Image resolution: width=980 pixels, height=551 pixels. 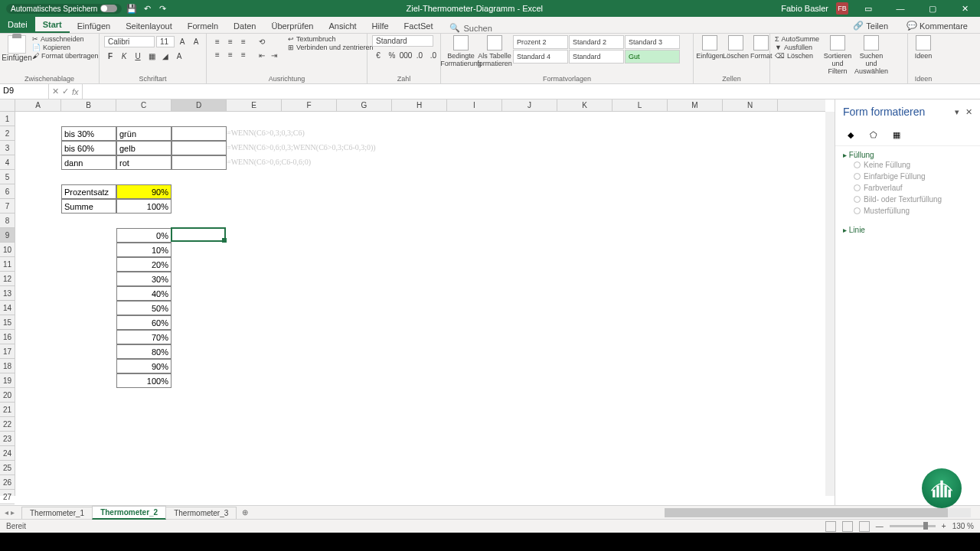 What do you see at coordinates (8, 119) in the screenshot?
I see `row-header: 1` at bounding box center [8, 119].